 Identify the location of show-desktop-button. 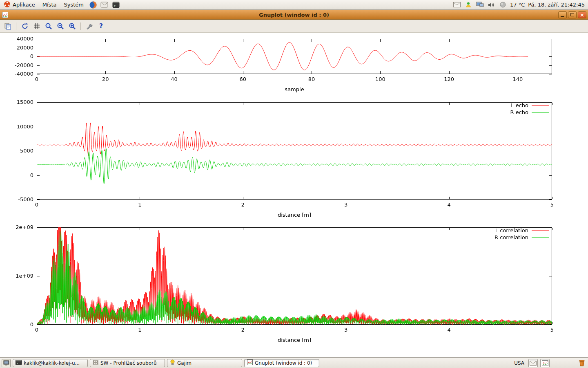
(6, 363).